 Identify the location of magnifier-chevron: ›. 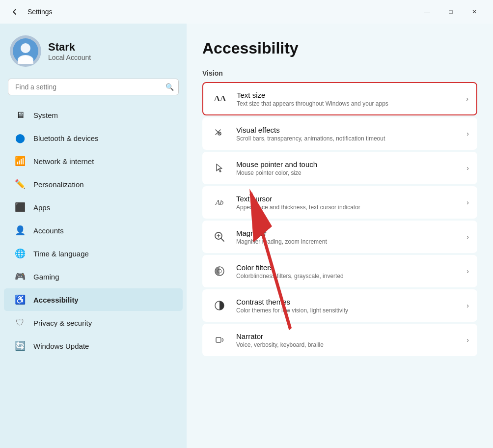
(467, 237).